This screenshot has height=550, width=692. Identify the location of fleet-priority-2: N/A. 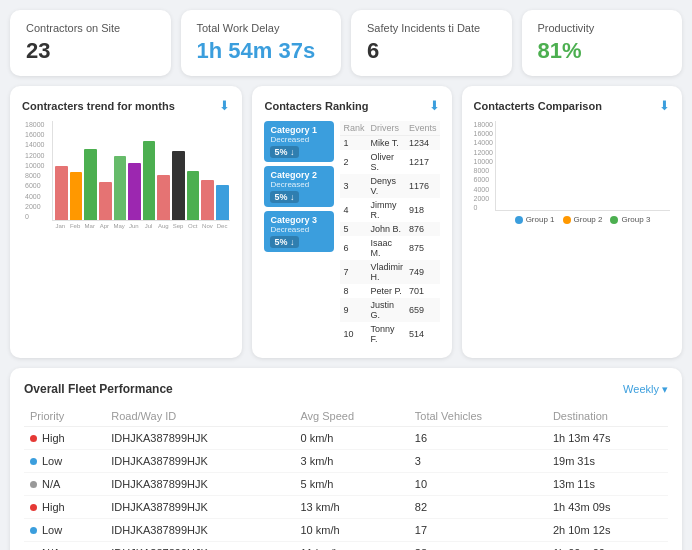
(64, 484).